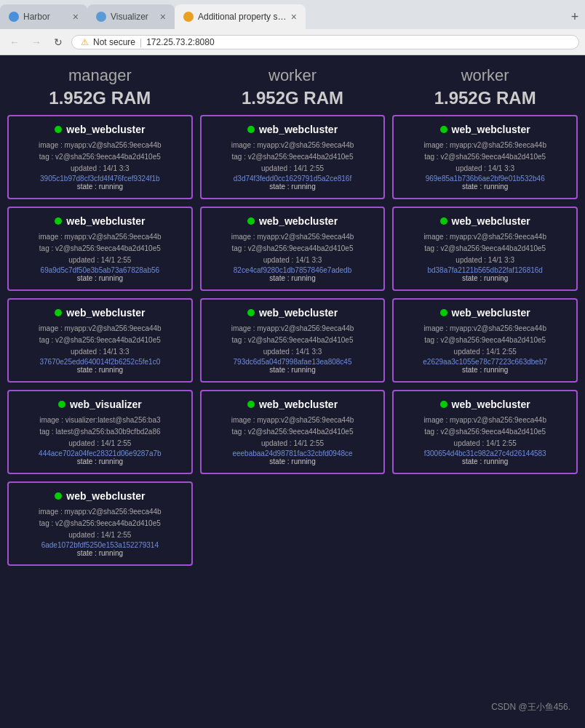 The width and height of the screenshot is (585, 728). What do you see at coordinates (84, 42) in the screenshot?
I see `warning-icon: ⚠` at bounding box center [84, 42].